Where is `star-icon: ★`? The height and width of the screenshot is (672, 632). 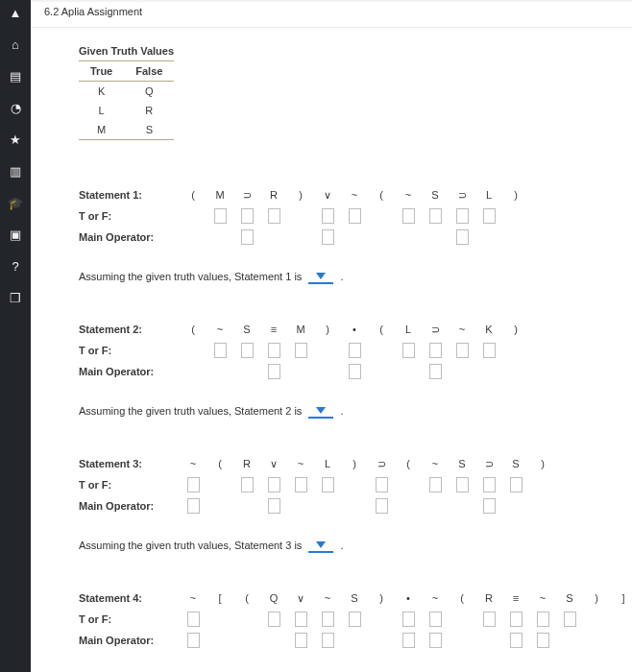 star-icon: ★ is located at coordinates (15, 140).